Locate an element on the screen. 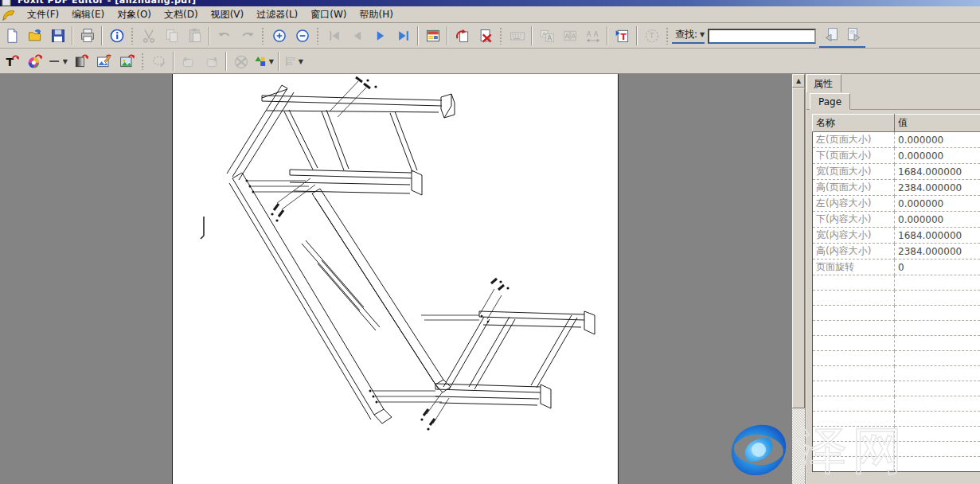 This screenshot has width=980, height=484. redo-button is located at coordinates (247, 36).